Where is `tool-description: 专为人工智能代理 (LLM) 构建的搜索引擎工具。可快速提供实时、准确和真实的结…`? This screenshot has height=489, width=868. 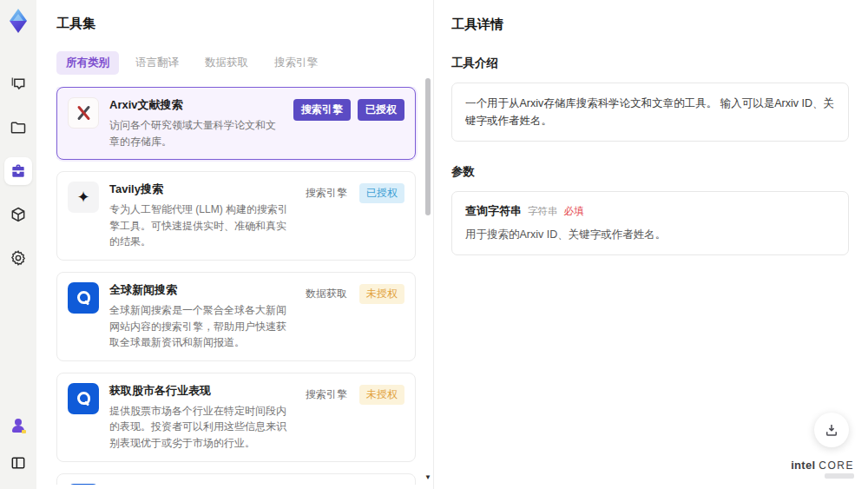 tool-description: 专为人工智能代理 (LLM) 构建的搜索引擎工具。可快速提供实时、准确和真实的结… is located at coordinates (201, 226).